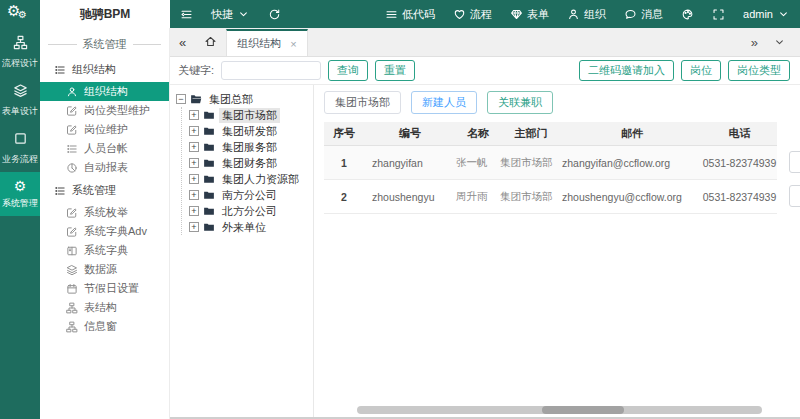 The height and width of the screenshot is (419, 800). What do you see at coordinates (251, 163) in the screenshot?
I see `tree-node-finance: + 集团财务部` at bounding box center [251, 163].